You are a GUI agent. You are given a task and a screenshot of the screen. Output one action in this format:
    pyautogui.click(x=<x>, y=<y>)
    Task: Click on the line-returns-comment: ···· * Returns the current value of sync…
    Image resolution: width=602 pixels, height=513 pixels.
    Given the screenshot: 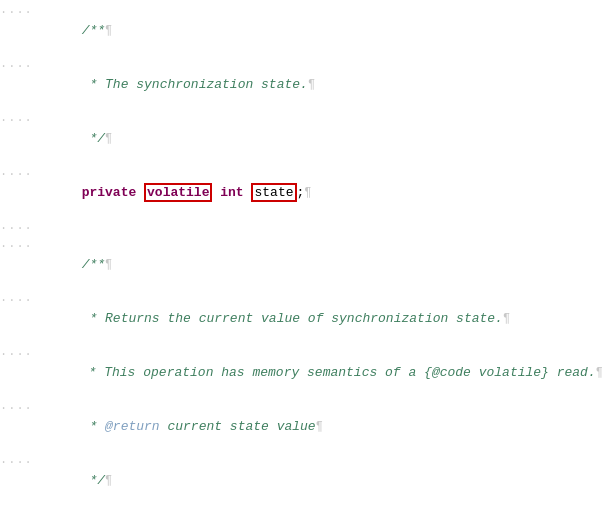 What is the action you would take?
    pyautogui.click(x=301, y=319)
    